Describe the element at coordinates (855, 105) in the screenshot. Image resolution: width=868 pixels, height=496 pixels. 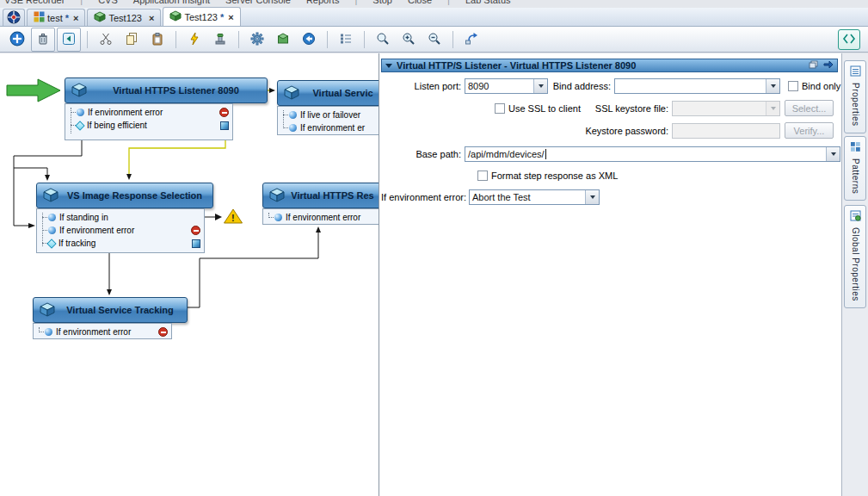
I see `dock-tab-label: Properties` at that location.